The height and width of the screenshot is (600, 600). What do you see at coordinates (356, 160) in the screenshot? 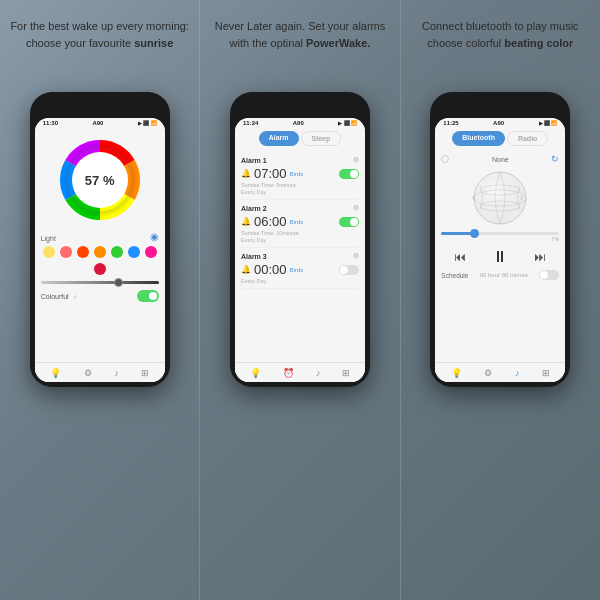
I see `alarm-1-gear: ⚙` at bounding box center [356, 160].